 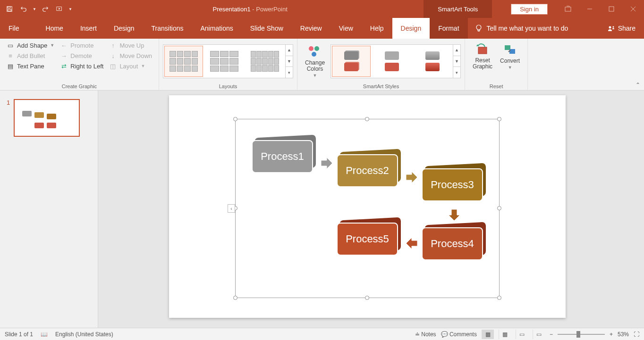 I want to click on tell-me-label: Tell me what you want to do, so click(x=528, y=28).